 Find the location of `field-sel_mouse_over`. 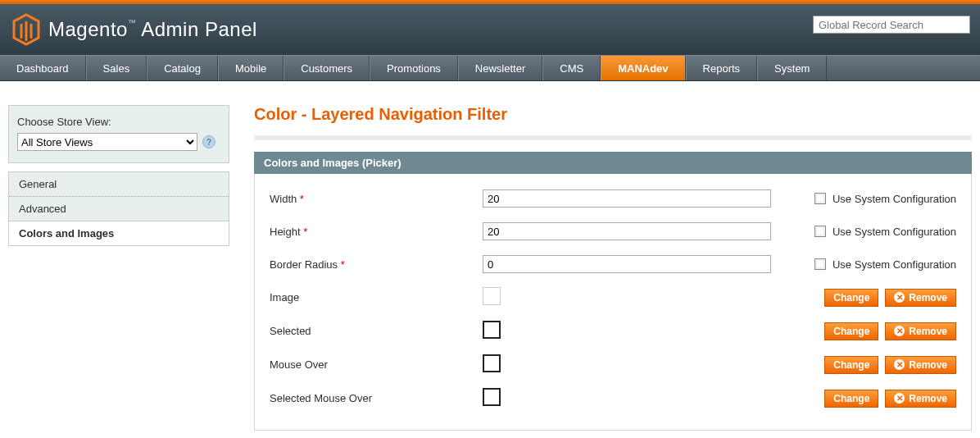

field-sel_mouse_over is located at coordinates (627, 399).